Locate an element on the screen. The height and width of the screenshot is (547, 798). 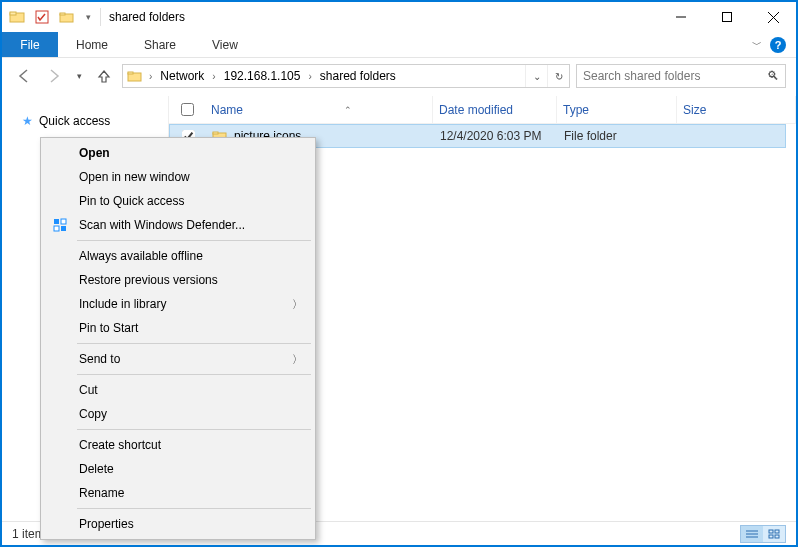
sort-asc-icon: ⌃ is located at coordinates (348, 110).